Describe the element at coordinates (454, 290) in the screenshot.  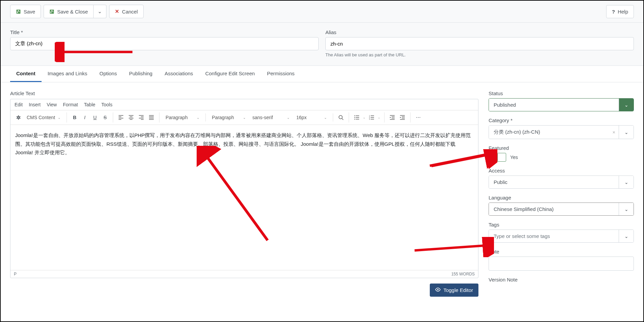
I see `toggle-editor-button: Toggle Editor` at that location.